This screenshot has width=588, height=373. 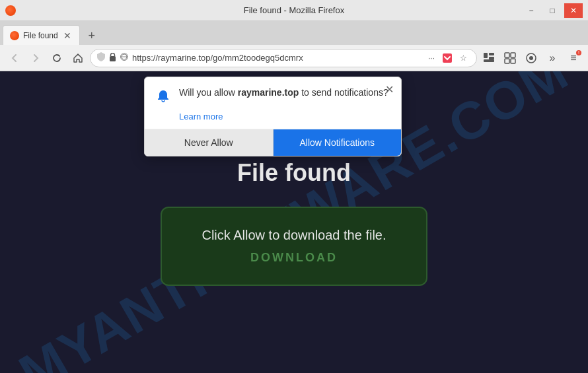 I want to click on nav-extra-buttons: » ≡ !, so click(x=531, y=58).